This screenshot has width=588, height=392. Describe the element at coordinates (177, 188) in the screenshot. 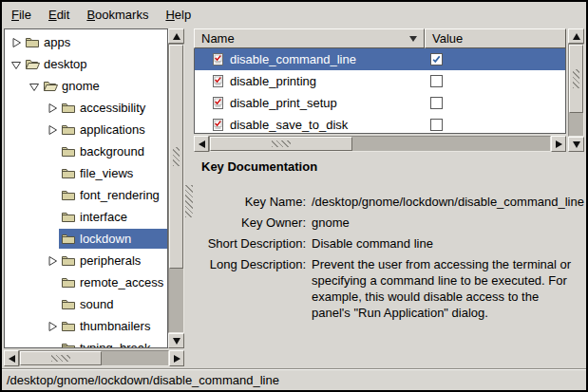

I see `tree-vertical-scrollbar` at that location.